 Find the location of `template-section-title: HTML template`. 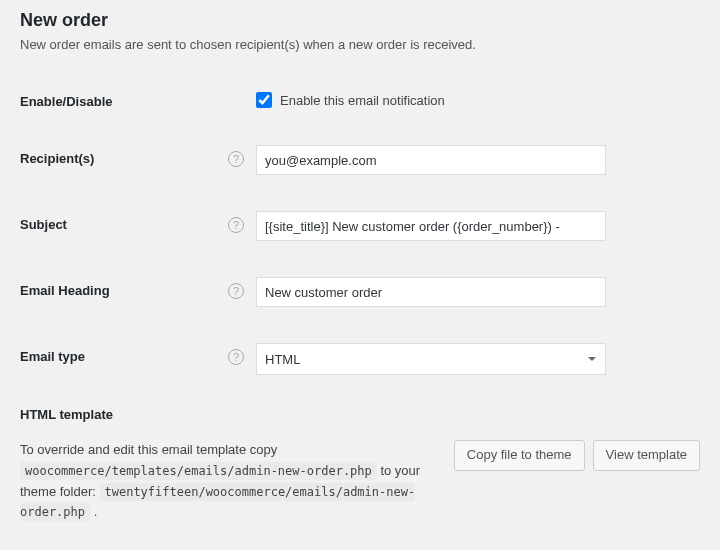

template-section-title: HTML template is located at coordinates (360, 414).